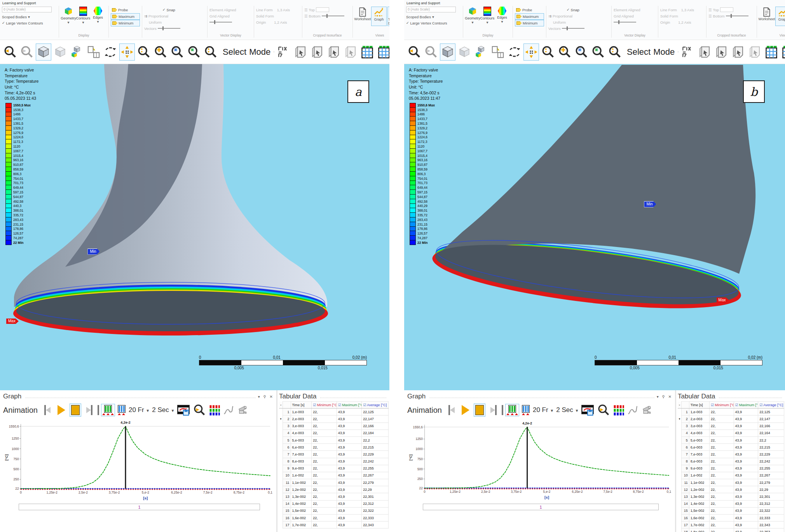 The image size is (785, 532). I want to click on table-row: 111,1e-00222,43,922,279, so click(334, 483).